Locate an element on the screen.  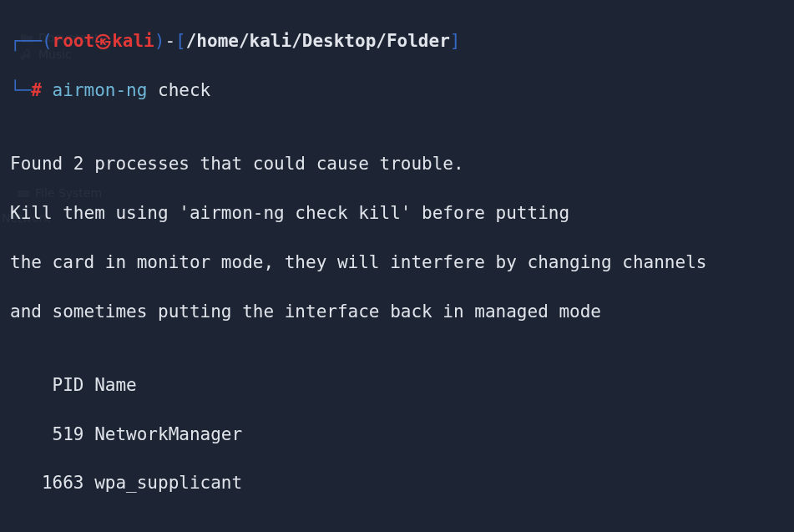
cmd-binary: airmon-ng is located at coordinates (100, 90).